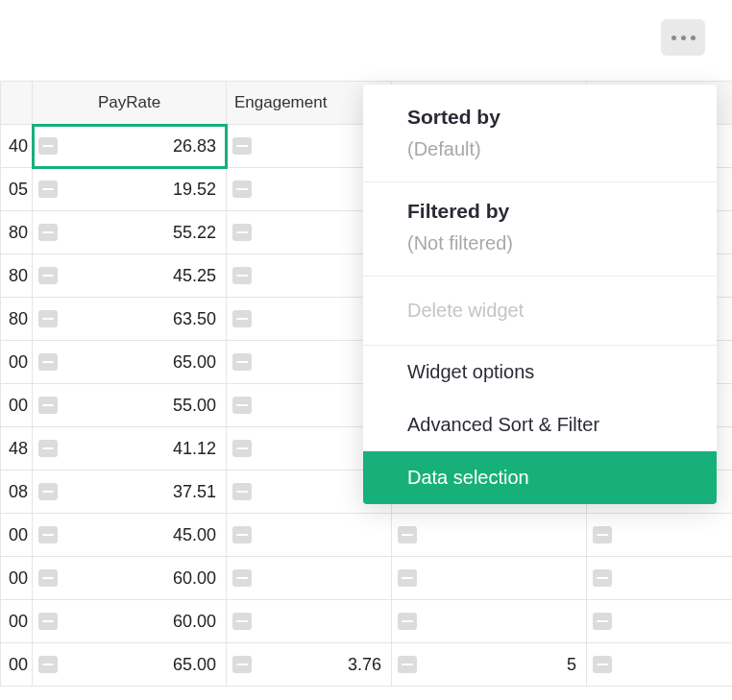 This screenshot has width=732, height=700. I want to click on column-header-payrate: PayRate, so click(130, 104).